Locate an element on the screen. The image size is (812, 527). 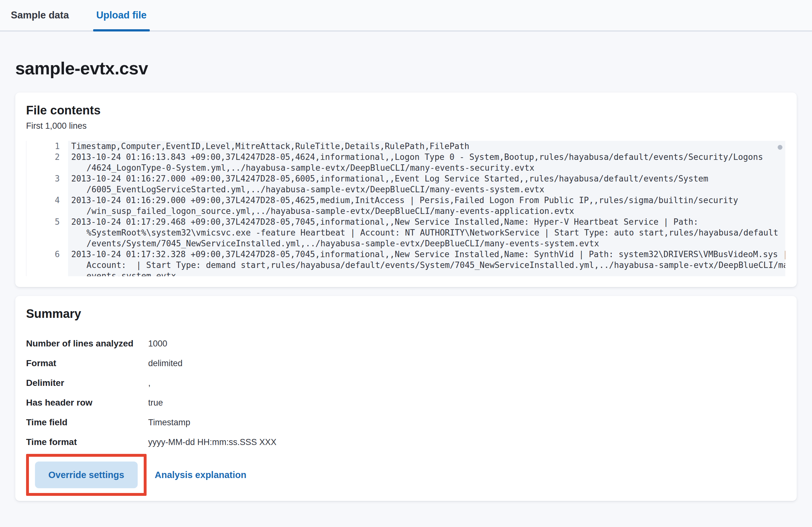
file-contents-heading: File contents is located at coordinates (406, 111).